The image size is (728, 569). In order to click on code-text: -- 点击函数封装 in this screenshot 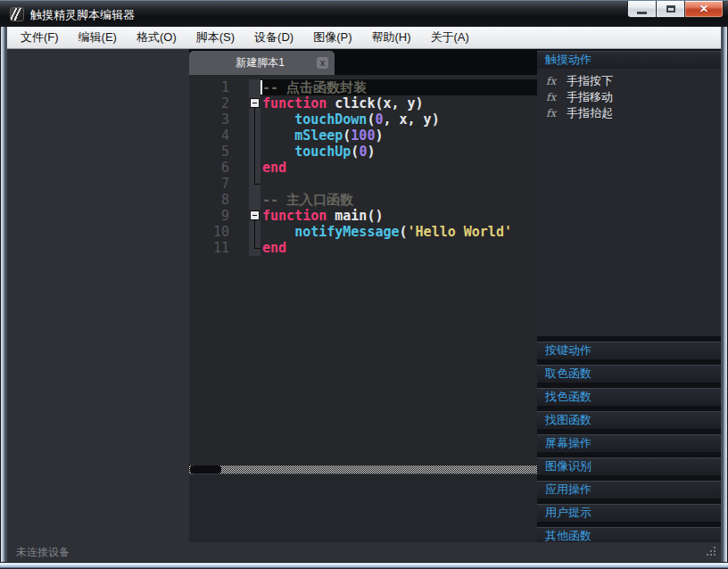, I will do `click(399, 87)`.